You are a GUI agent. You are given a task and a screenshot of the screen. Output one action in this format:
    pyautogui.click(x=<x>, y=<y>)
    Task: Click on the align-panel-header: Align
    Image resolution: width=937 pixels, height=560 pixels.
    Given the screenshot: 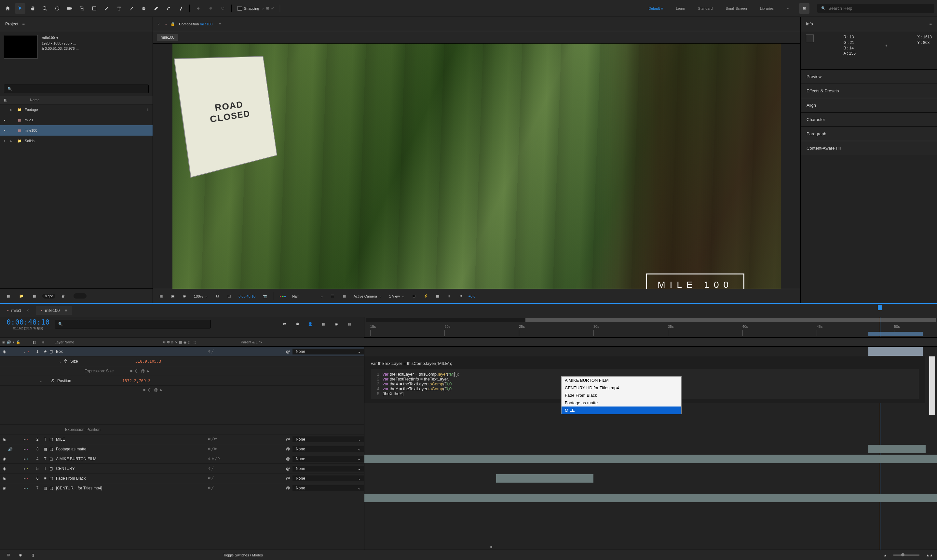 What is the action you would take?
    pyautogui.click(x=869, y=105)
    